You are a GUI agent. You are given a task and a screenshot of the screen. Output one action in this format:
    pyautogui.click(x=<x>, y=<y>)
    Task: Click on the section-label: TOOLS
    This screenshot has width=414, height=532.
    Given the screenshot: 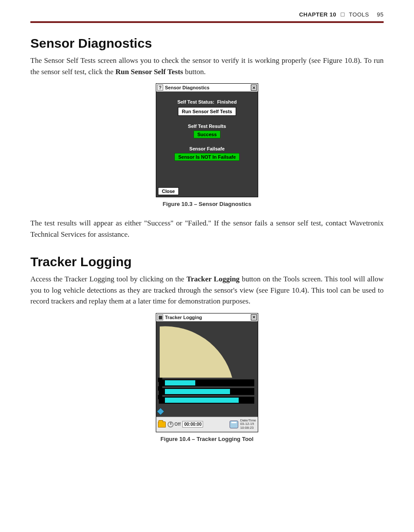 What is the action you would take?
    pyautogui.click(x=359, y=15)
    